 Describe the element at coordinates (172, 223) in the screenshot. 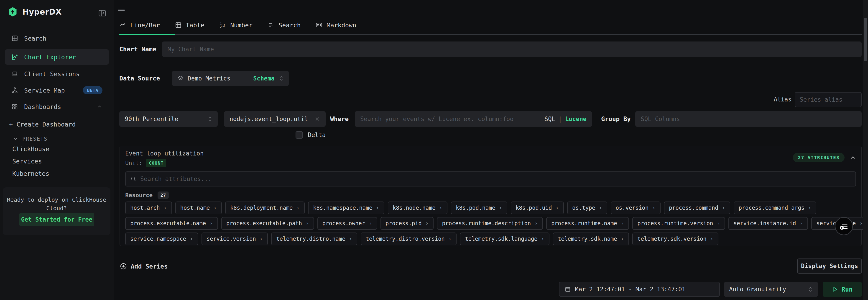

I see `attribute-chip: process.executable.name›` at that location.